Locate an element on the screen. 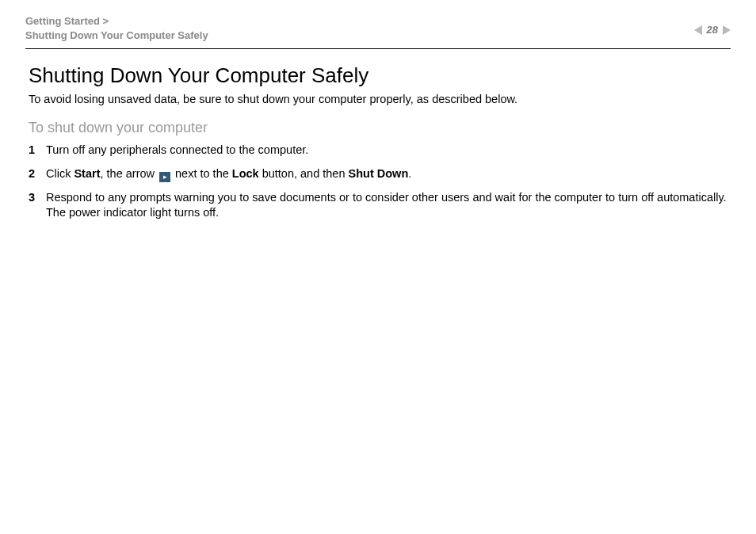  step-item: 1 Turn off any peripherals connected to … is located at coordinates (378, 151).